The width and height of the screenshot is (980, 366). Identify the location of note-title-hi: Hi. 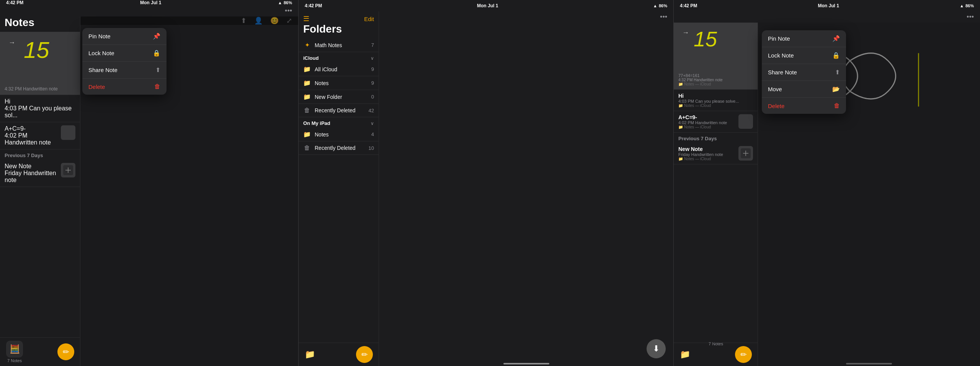
(40, 102).